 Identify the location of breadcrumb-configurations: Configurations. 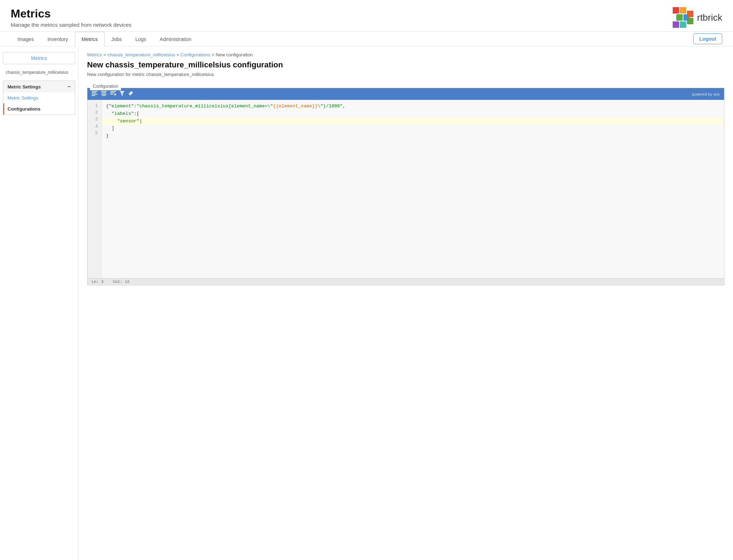
(196, 55).